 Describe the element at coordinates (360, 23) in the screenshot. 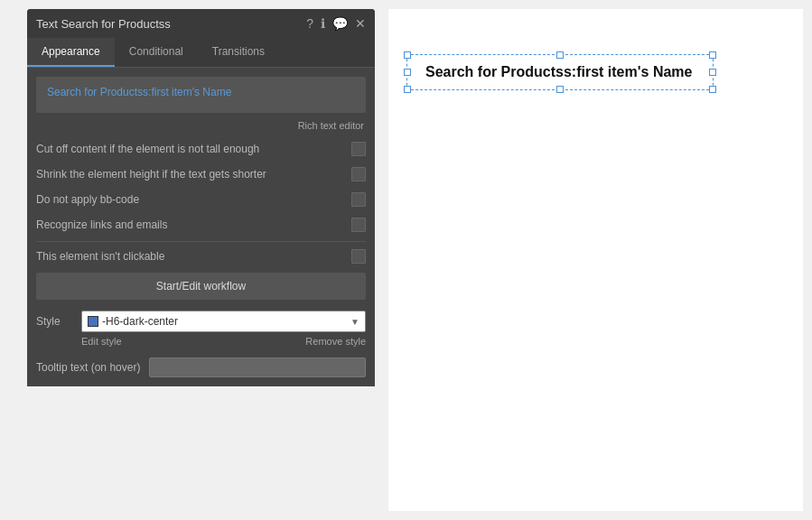

I see `close-icon: ✕` at that location.